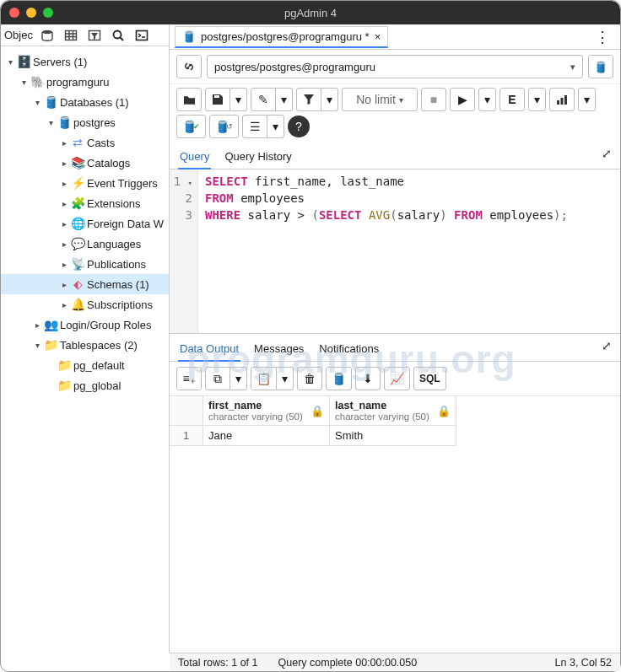  Describe the element at coordinates (84, 122) in the screenshot. I see `tree-db: ▾🛢️postgres` at that location.